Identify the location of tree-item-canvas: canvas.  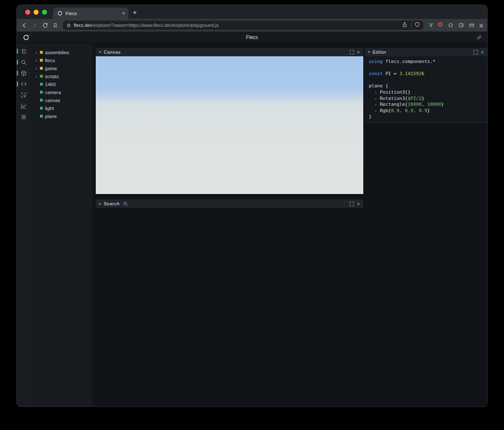
(61, 100).